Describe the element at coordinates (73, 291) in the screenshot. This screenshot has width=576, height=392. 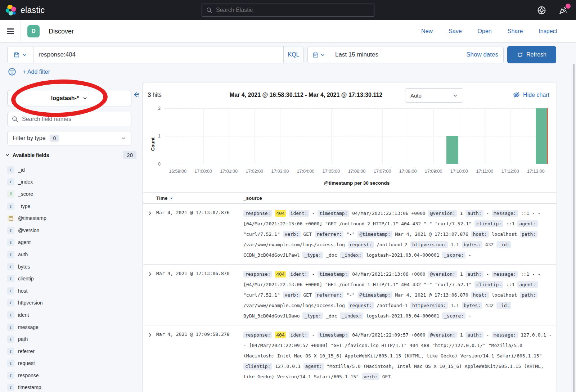
I see `field-item: thost` at that location.